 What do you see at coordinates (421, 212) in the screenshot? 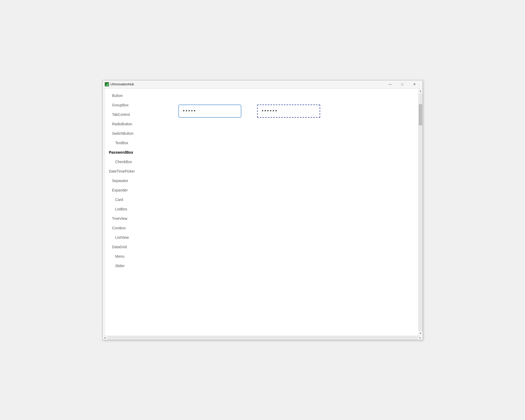
I see `scroll-track` at bounding box center [421, 212].